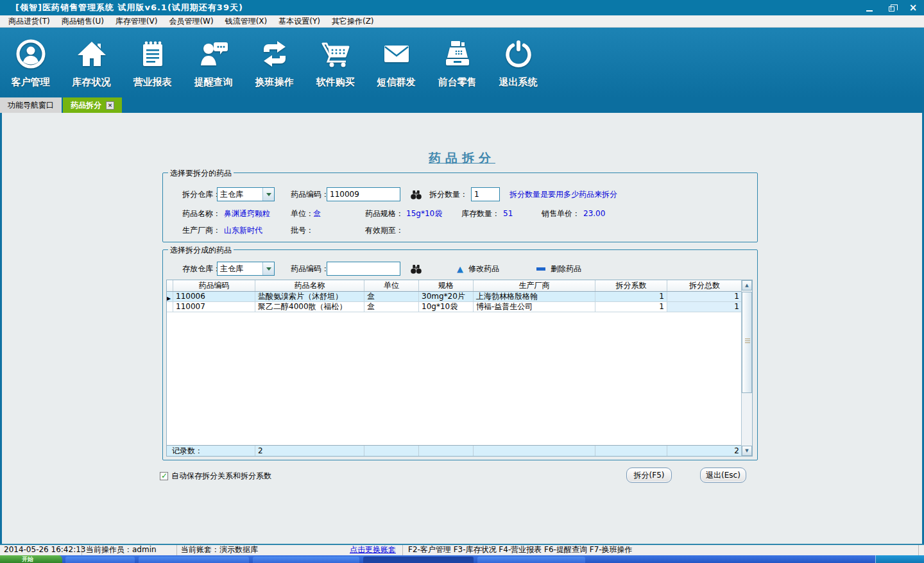 The width and height of the screenshot is (924, 563). I want to click on exit-button: 退出(Esc), so click(723, 475).